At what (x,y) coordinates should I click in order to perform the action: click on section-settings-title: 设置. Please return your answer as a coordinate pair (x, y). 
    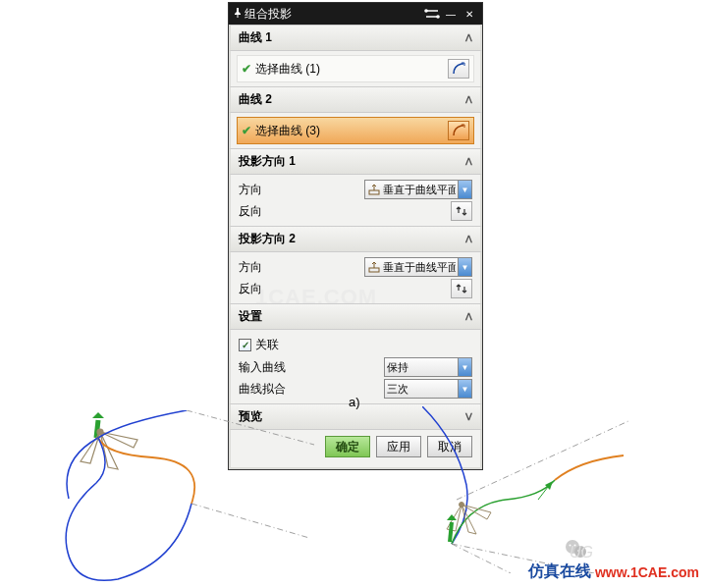
    Looking at the image, I should click on (250, 316).